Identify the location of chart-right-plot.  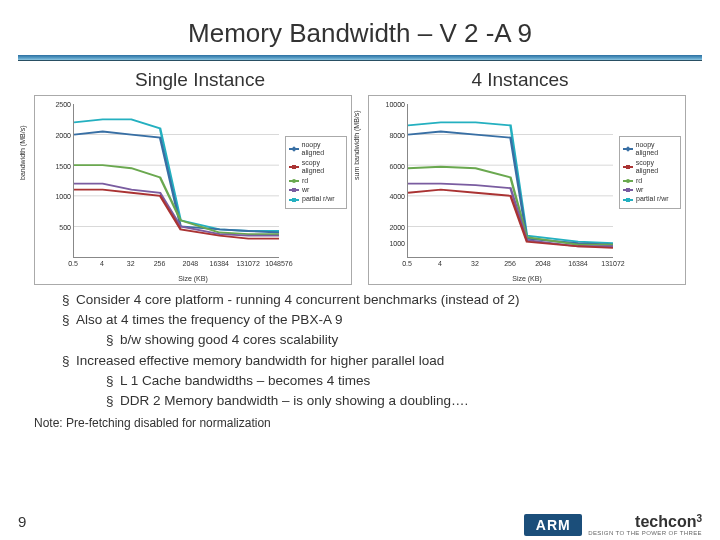
(510, 181).